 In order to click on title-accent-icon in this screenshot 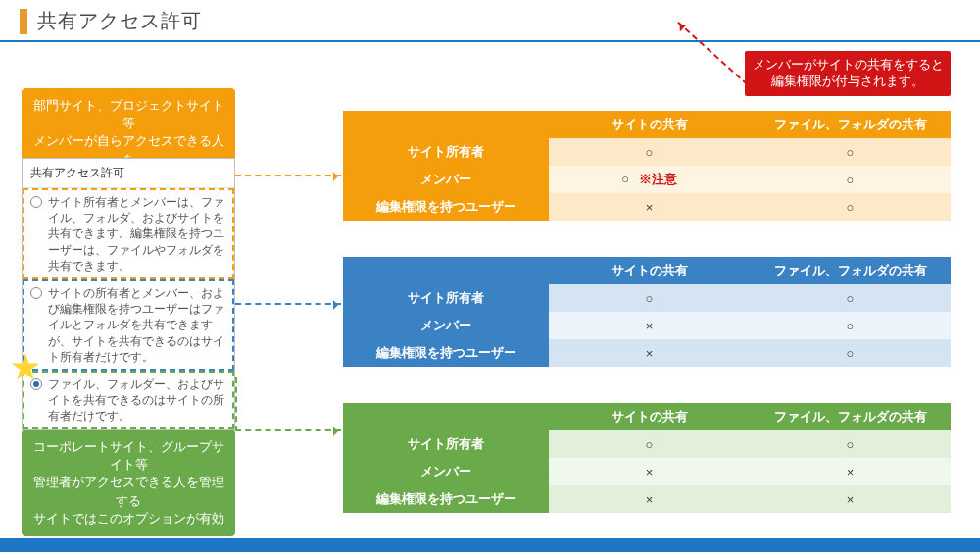, I will do `click(24, 22)`.